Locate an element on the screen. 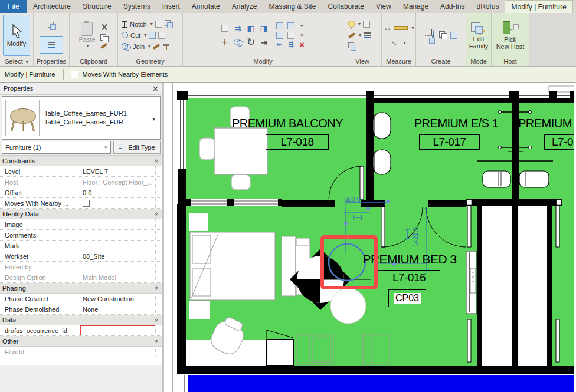 Image resolution: width=576 pixels, height=392 pixels. rotate-icon: ↻ is located at coordinates (251, 42).